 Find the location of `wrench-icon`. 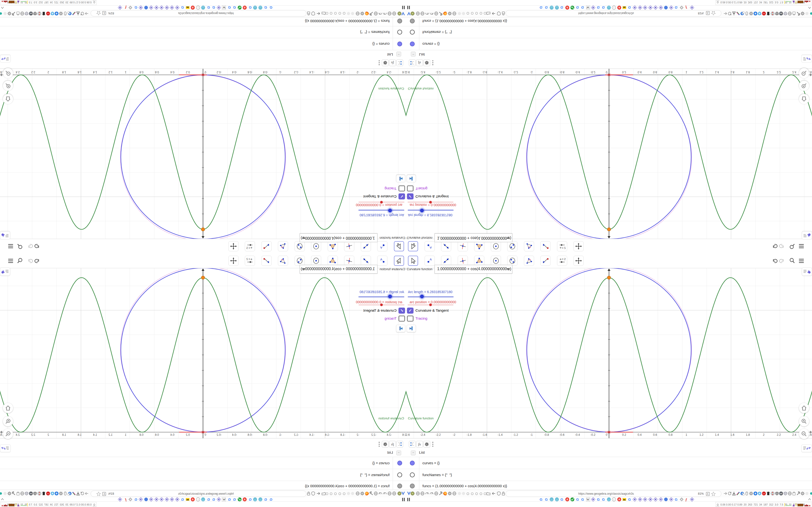

wrench-icon is located at coordinates (799, 13).